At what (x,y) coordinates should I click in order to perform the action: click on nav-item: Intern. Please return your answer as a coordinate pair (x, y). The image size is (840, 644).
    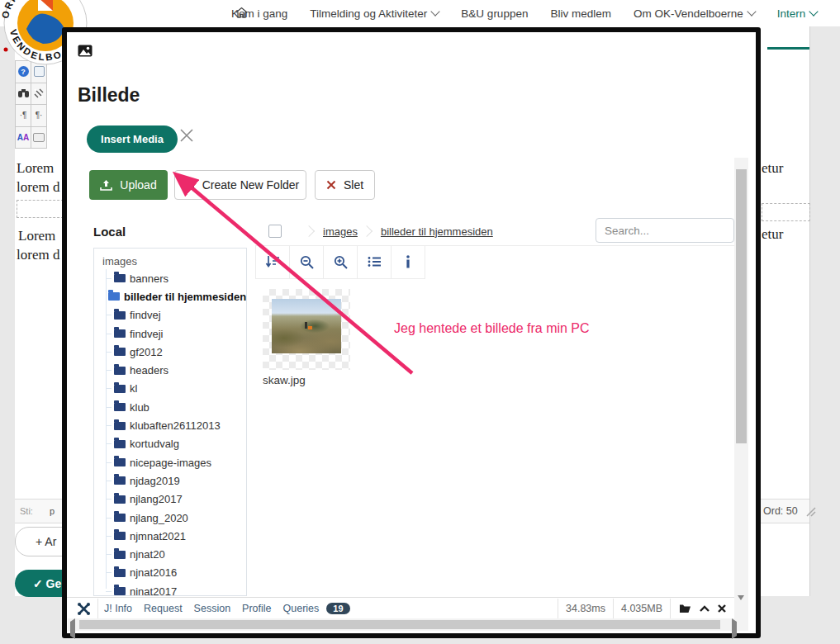
    Looking at the image, I should click on (798, 13).